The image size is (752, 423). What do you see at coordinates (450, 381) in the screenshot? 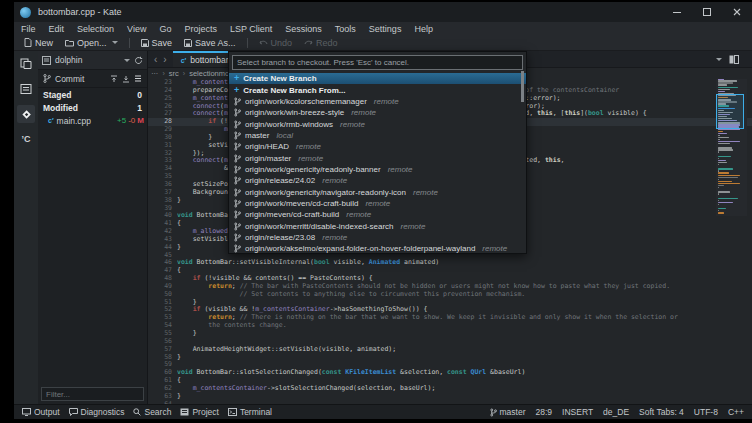
I see `code-line-61: 61{` at bounding box center [450, 381].